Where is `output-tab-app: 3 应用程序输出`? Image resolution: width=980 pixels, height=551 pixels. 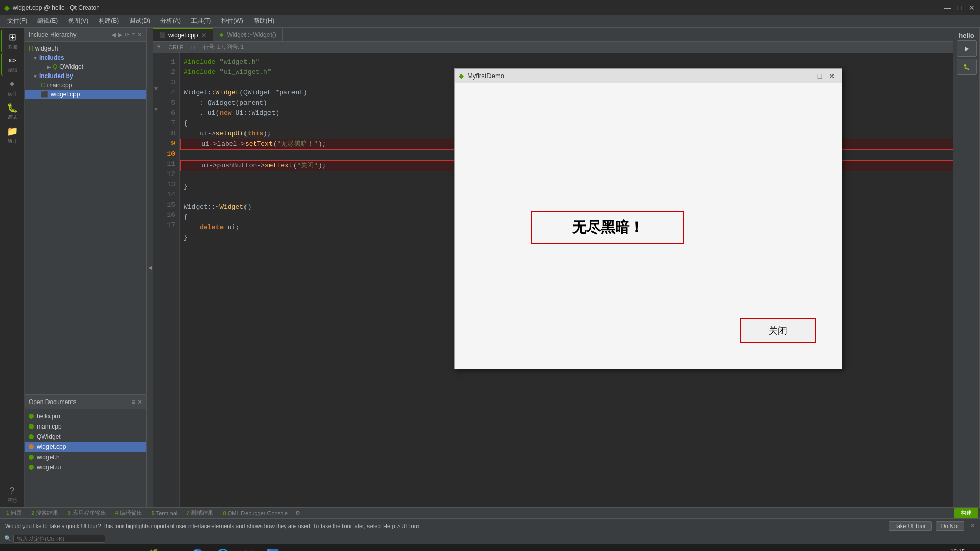 output-tab-app: 3 应用程序输出 is located at coordinates (87, 513).